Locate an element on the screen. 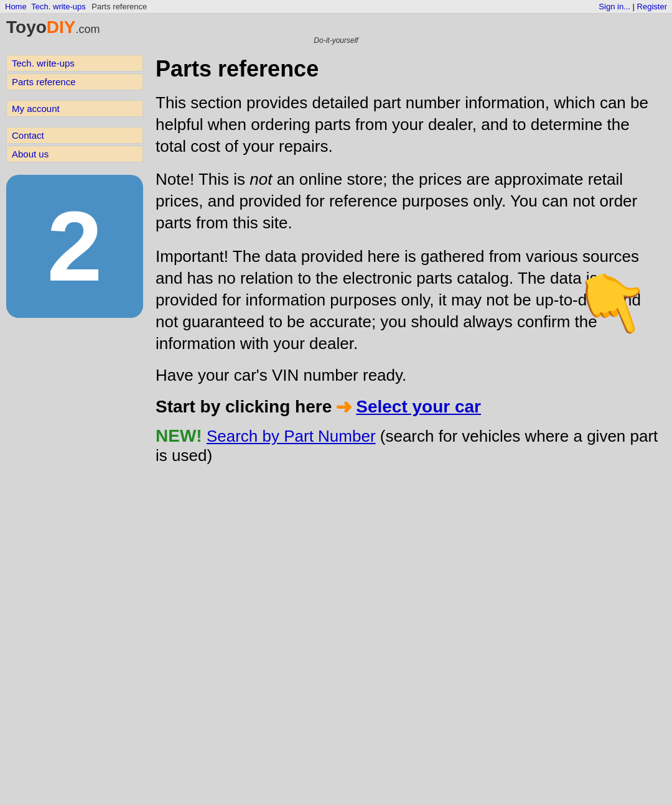 The image size is (672, 805). arrow-icon: ➜ is located at coordinates (343, 407).